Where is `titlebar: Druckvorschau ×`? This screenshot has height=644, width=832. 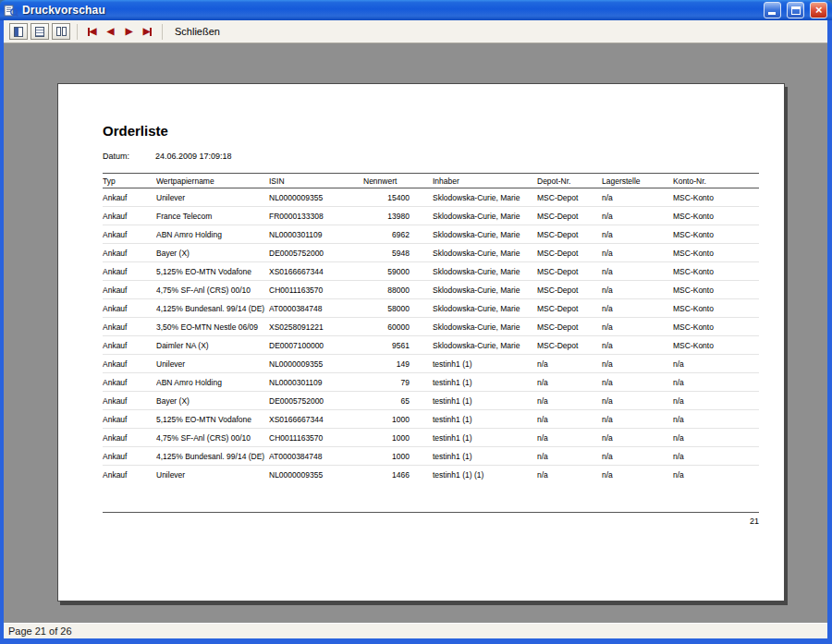 titlebar: Druckvorschau × is located at coordinates (416, 10).